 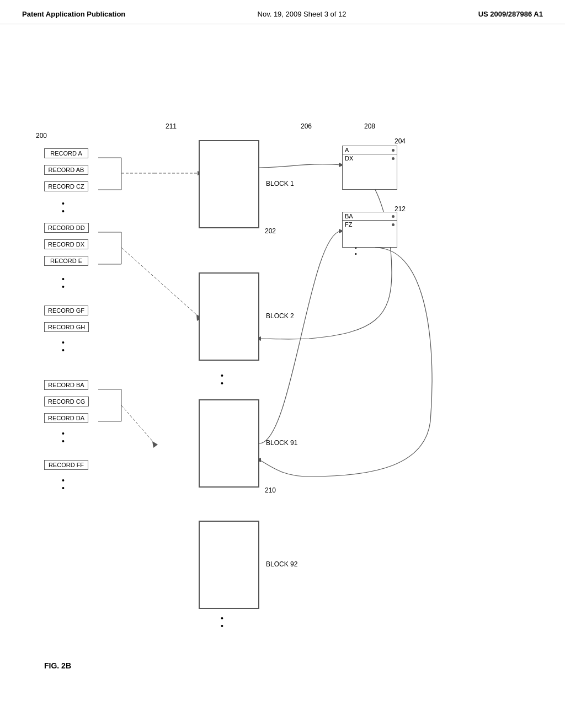 What do you see at coordinates (511, 14) in the screenshot?
I see `header-right: US 2009/287986 A1` at bounding box center [511, 14].